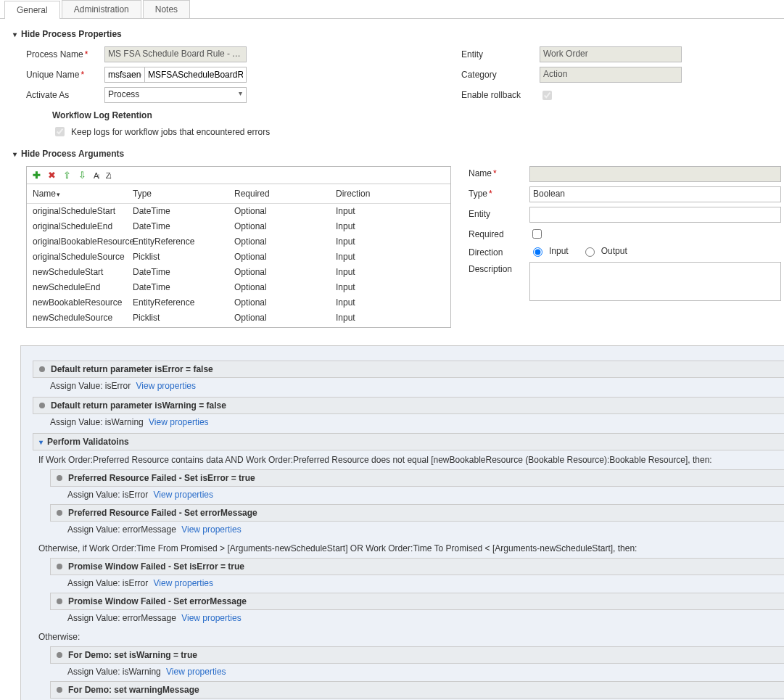  Describe the element at coordinates (52, 176) in the screenshot. I see `delete-icon: ✖` at that location.